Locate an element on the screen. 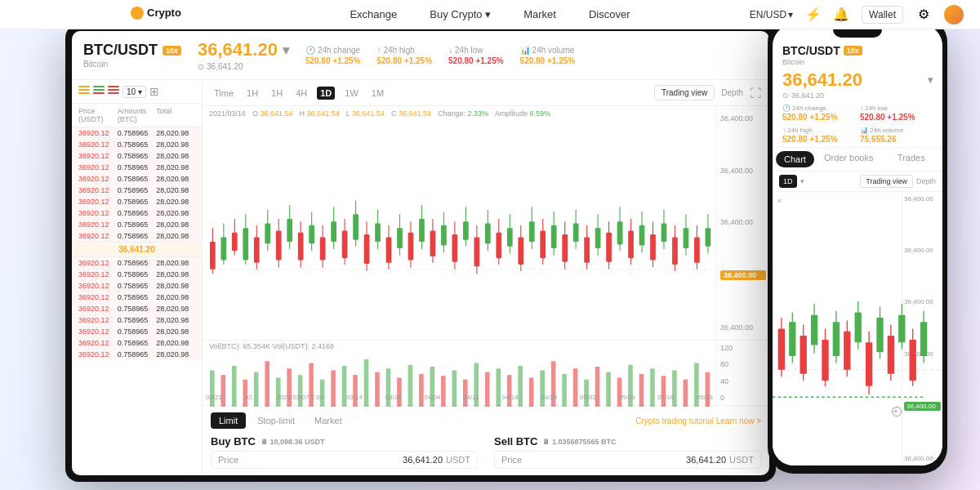 The width and height of the screenshot is (980, 490). volume-area: Vol(BTC): 65.354K Vol(USDT): 2.4168 120 … is located at coordinates (486, 372).